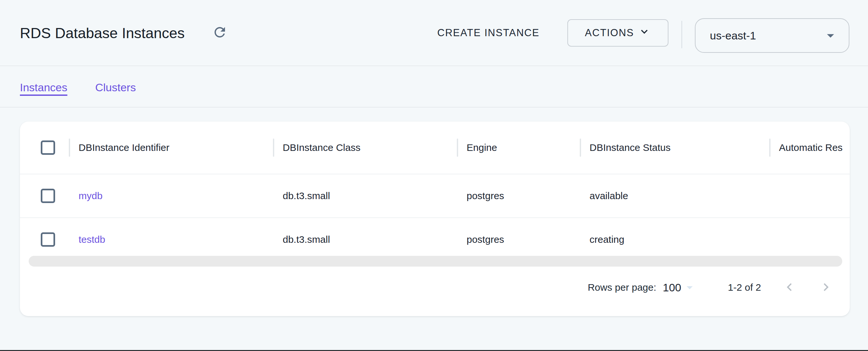 The height and width of the screenshot is (351, 868). What do you see at coordinates (672, 288) in the screenshot?
I see `rows-per-page-value: 100` at bounding box center [672, 288].